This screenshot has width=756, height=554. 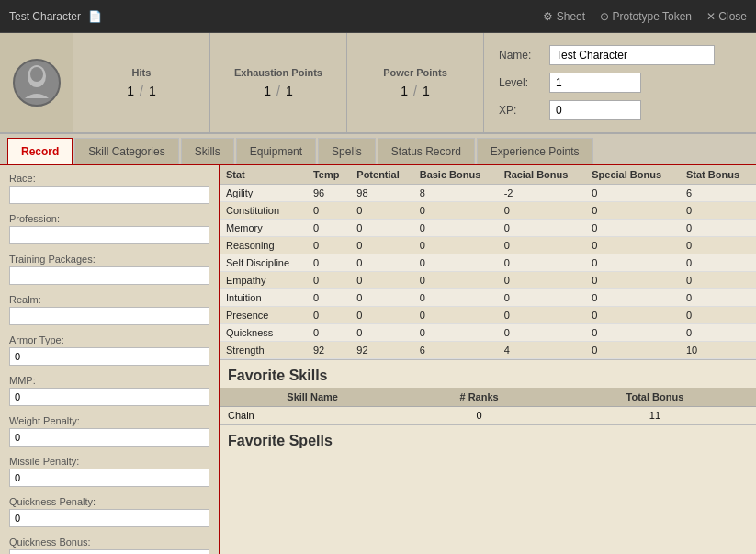 What do you see at coordinates (329, 193) in the screenshot?
I see `table-cell: 96` at bounding box center [329, 193].